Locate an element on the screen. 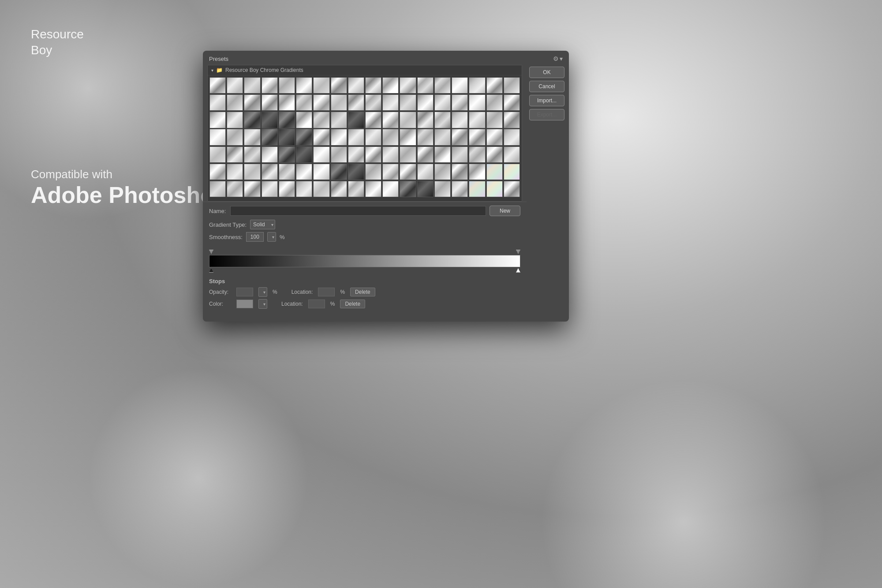 The width and height of the screenshot is (882, 588). smoothness-stepper is located at coordinates (272, 237).